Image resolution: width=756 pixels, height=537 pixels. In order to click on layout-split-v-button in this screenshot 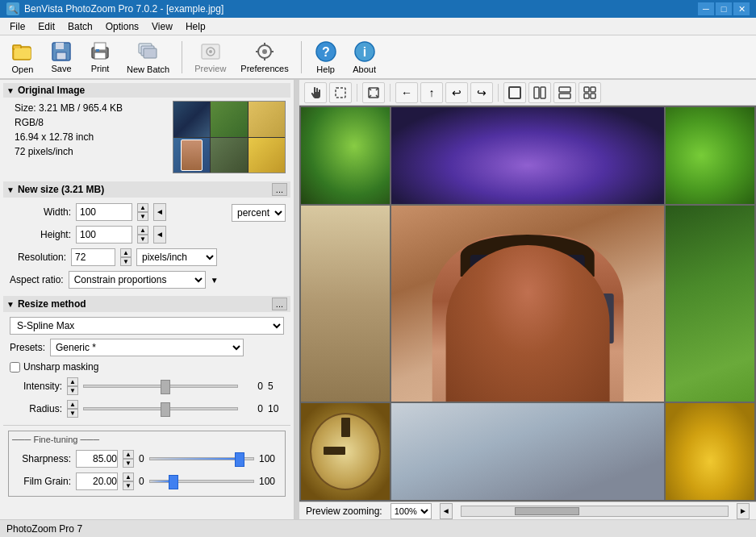, I will do `click(540, 93)`.